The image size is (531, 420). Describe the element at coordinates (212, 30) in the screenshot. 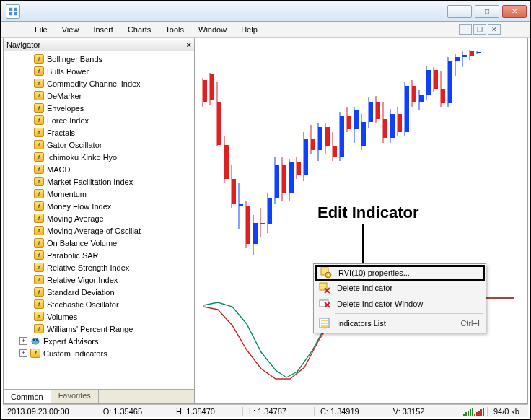

I see `menu-window: Window` at that location.